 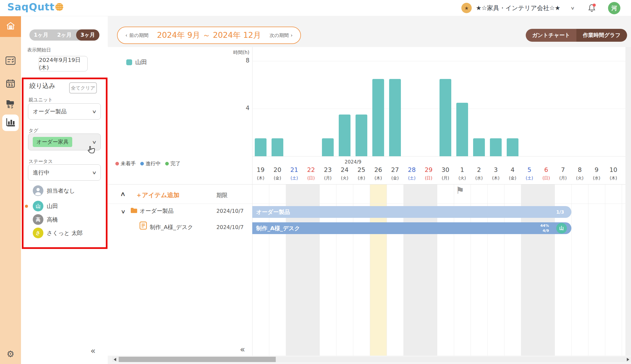 What do you see at coordinates (232, 60) in the screenshot?
I see `y-tick-8: 8` at bounding box center [232, 60].